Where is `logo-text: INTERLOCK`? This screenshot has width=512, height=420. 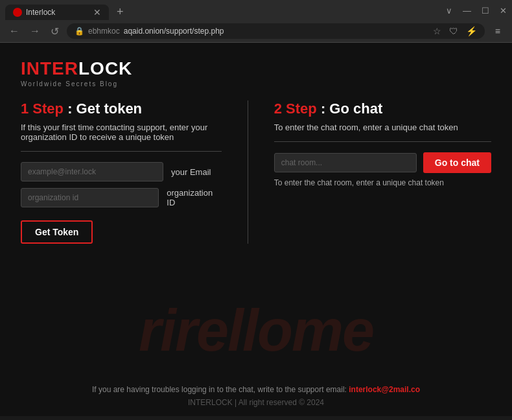
logo-text: INTERLOCK is located at coordinates (256, 69).